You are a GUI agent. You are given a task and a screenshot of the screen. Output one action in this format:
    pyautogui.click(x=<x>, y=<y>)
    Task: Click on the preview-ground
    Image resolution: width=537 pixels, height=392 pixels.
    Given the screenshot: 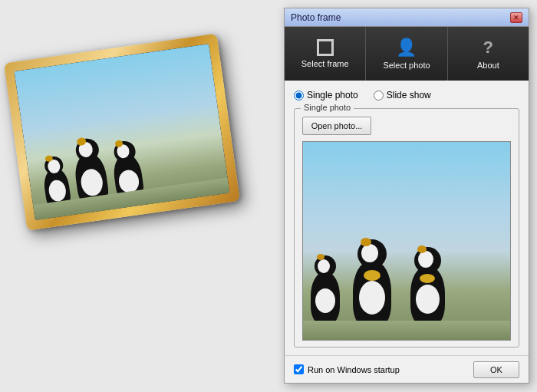 What is the action you would take?
    pyautogui.click(x=407, y=330)
    